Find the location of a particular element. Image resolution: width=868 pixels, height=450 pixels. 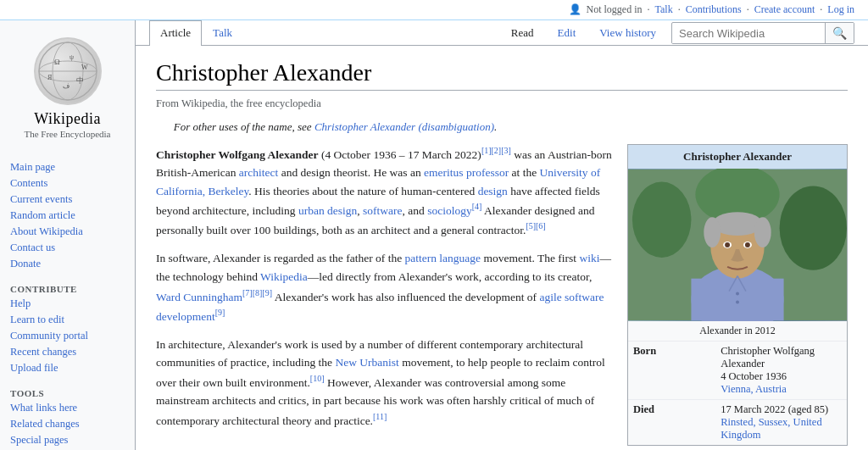

sidebar-item-donate: Donate is located at coordinates (68, 264).